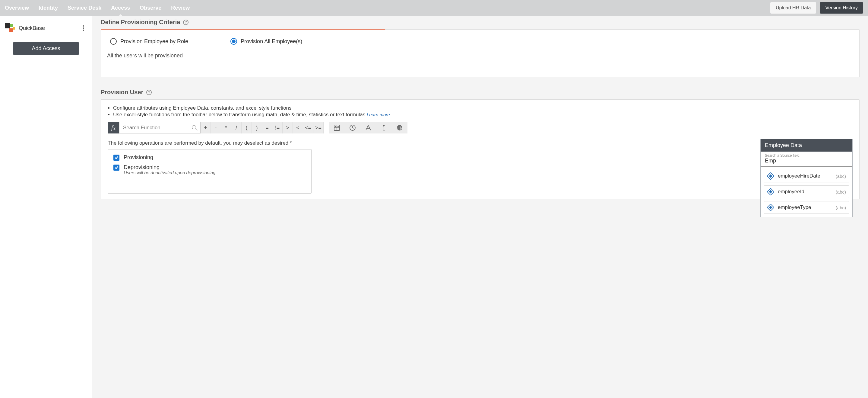  Describe the element at coordinates (388, 8) in the screenshot. I see `top-nav: Overview Identity Service Desk Access Ob…` at that location.